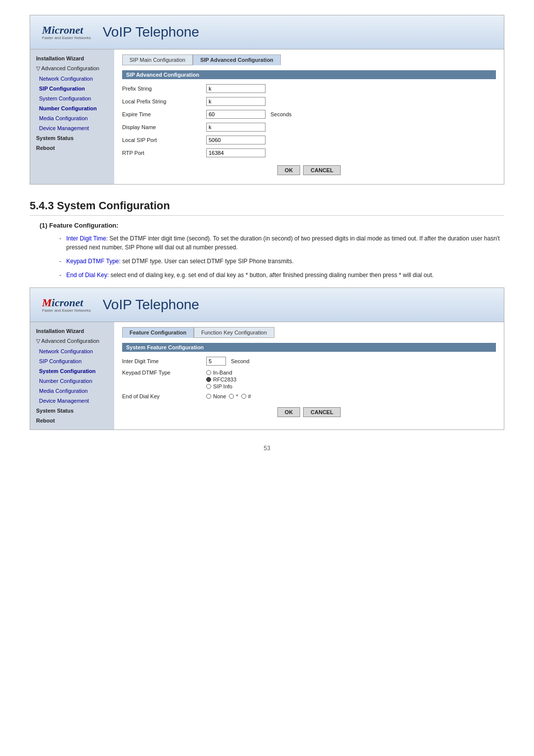  I want to click on sidebar2-media-config: Media Configuration, so click(72, 391).